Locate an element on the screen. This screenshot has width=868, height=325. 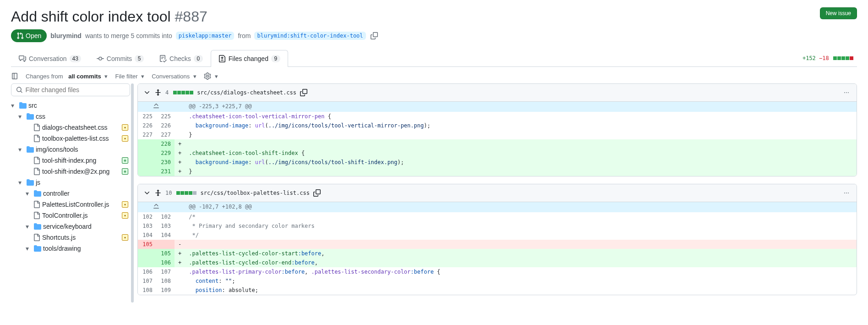
line-number-new: 108 is located at coordinates (165, 281).